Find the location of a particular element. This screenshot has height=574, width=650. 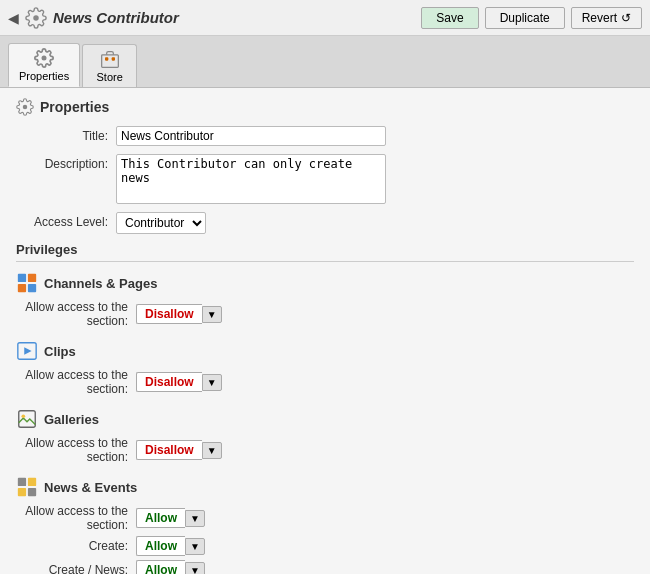

clips-access-select: Disallow ▼ is located at coordinates (179, 382).